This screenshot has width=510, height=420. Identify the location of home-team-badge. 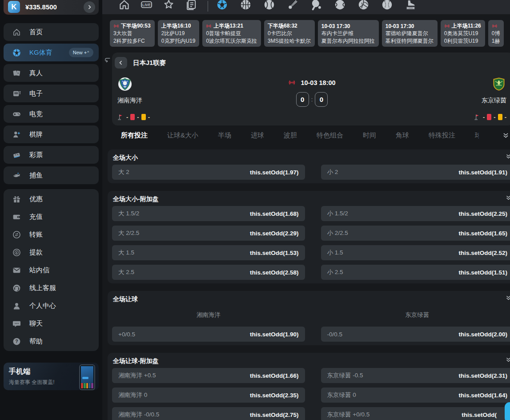
(125, 84).